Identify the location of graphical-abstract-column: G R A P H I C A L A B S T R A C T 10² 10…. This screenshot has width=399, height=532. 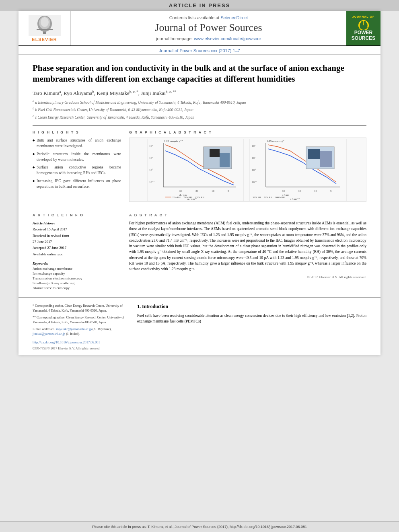
(248, 166).